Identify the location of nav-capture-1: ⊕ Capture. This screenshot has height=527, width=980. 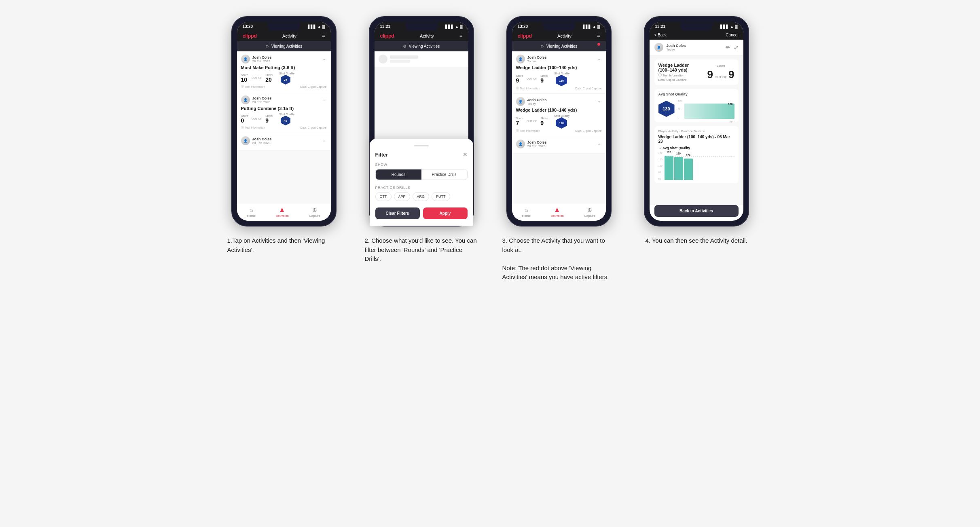
(315, 212).